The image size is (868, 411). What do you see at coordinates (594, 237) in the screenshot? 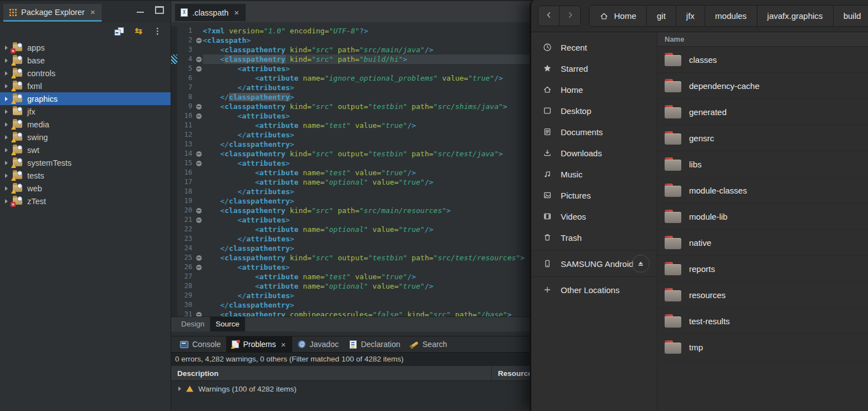
I see `sidebar-item-trash: Trash` at bounding box center [594, 237].